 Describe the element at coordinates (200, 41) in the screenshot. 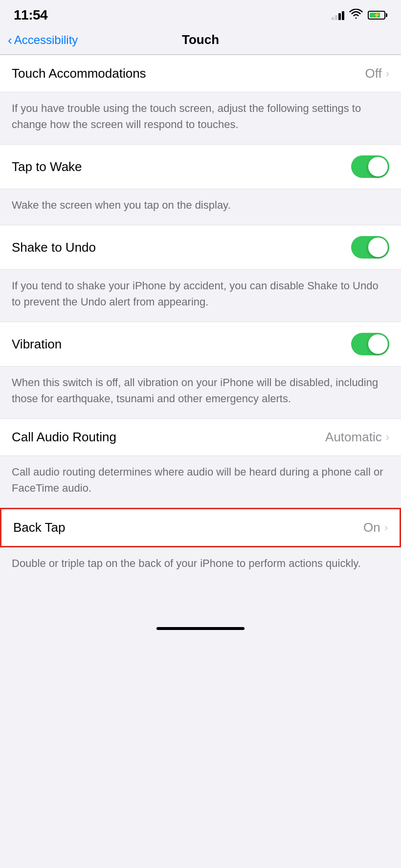

I see `nav-bar: ‹ Accessibility Touch` at that location.